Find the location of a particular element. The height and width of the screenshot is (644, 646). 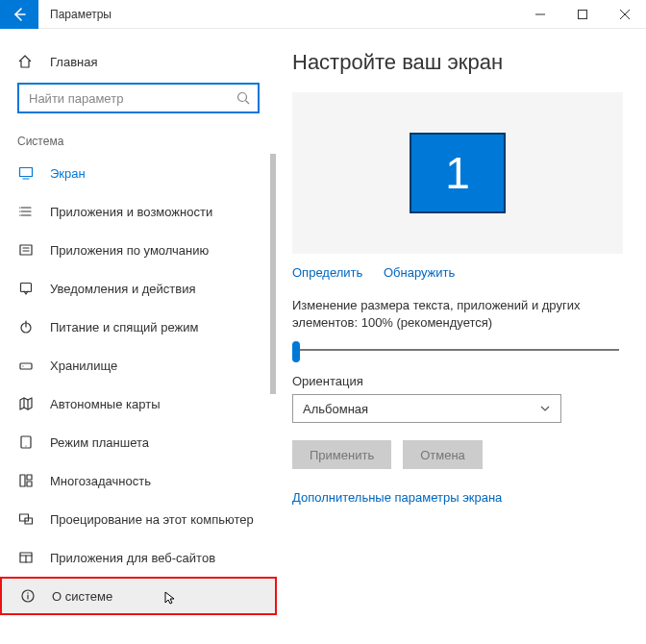

sidebar-item-label: Экран is located at coordinates (67, 173).